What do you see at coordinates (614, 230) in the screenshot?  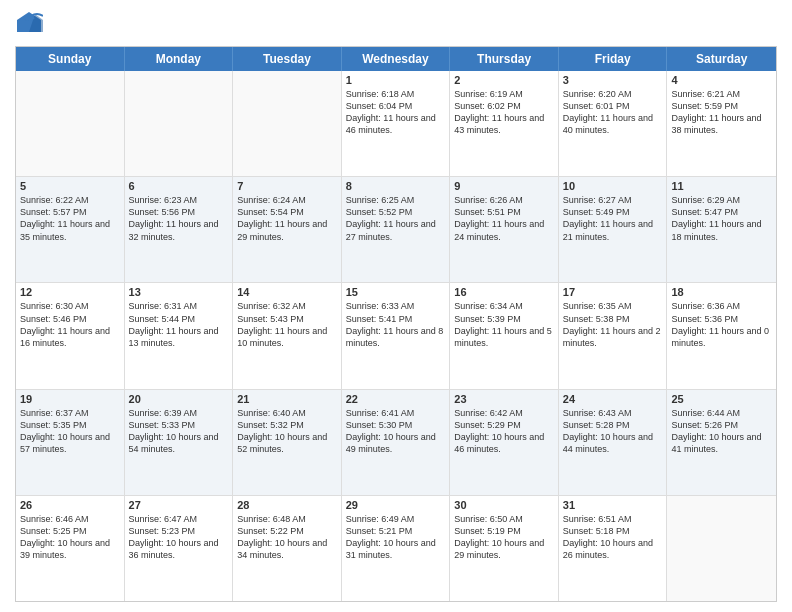 I see `day-cell-10: 10Sunrise: 6:27 AMSunset: 5:49 PMDayligh…` at bounding box center [614, 230].